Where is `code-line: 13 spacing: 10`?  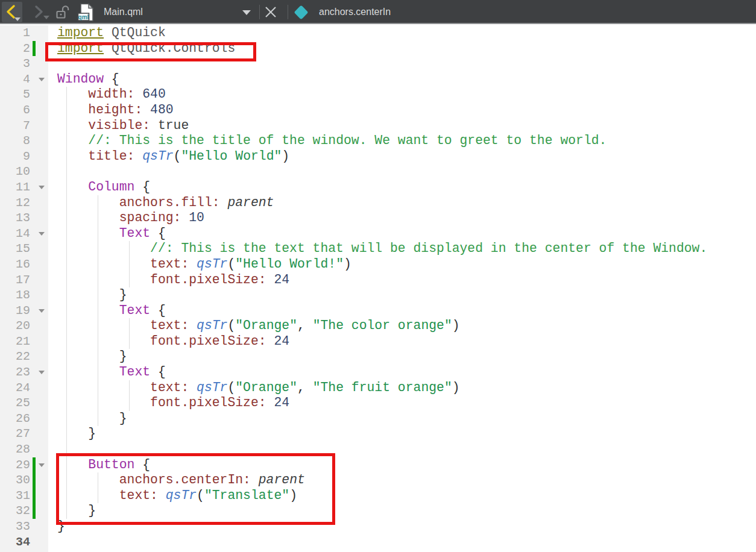 code-line: 13 spacing: 10 is located at coordinates (378, 218).